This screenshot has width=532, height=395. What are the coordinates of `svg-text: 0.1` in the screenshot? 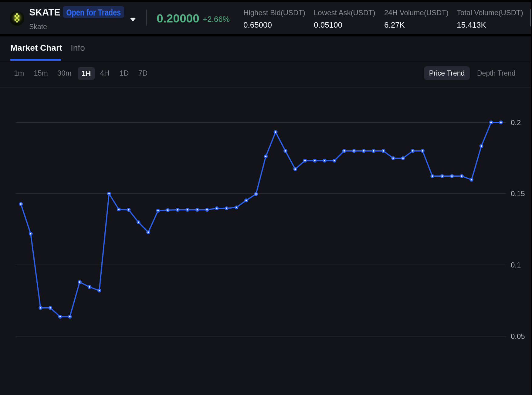 It's located at (516, 265).